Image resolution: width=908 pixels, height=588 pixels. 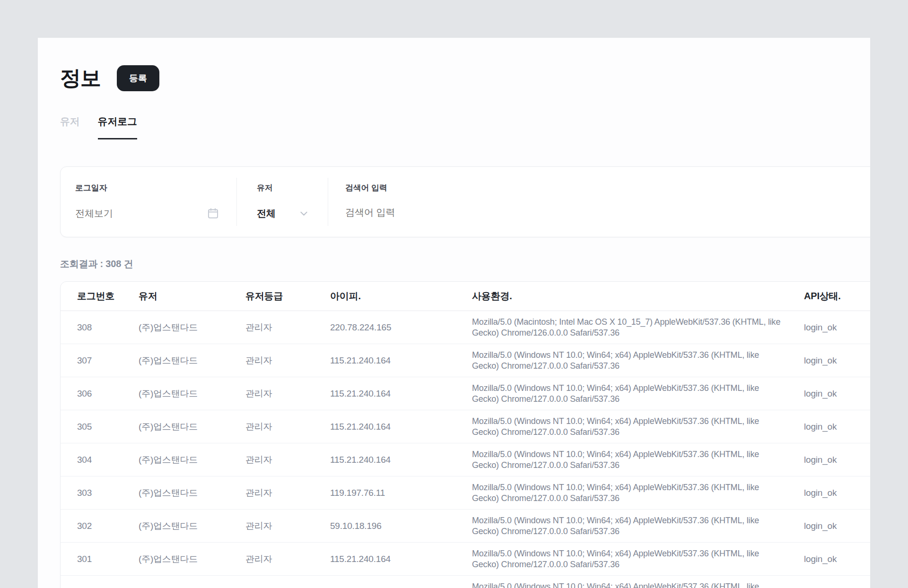 What do you see at coordinates (108, 296) in the screenshot?
I see `column-header-log-no: 로그번호` at bounding box center [108, 296].